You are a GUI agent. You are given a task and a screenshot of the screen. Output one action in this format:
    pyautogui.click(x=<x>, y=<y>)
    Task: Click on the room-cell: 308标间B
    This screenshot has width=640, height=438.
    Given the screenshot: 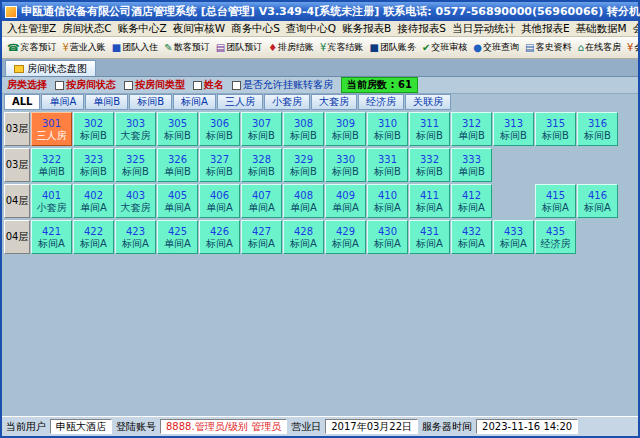 What is the action you would take?
    pyautogui.click(x=304, y=129)
    